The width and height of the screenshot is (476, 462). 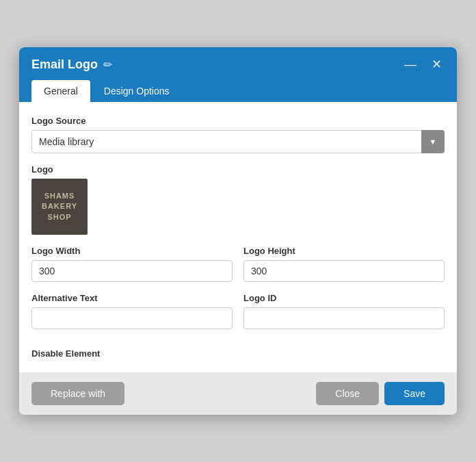 I want to click on logo-group: Logo SHAMS BAKERY SHOP, so click(x=238, y=200).